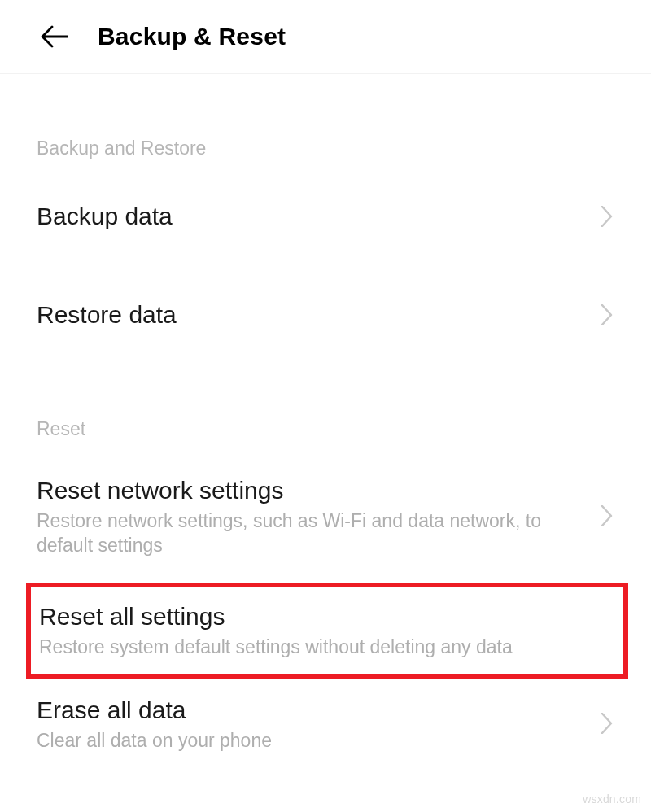 This screenshot has width=651, height=812. What do you see at coordinates (55, 37) in the screenshot?
I see `arrow-left-icon` at bounding box center [55, 37].